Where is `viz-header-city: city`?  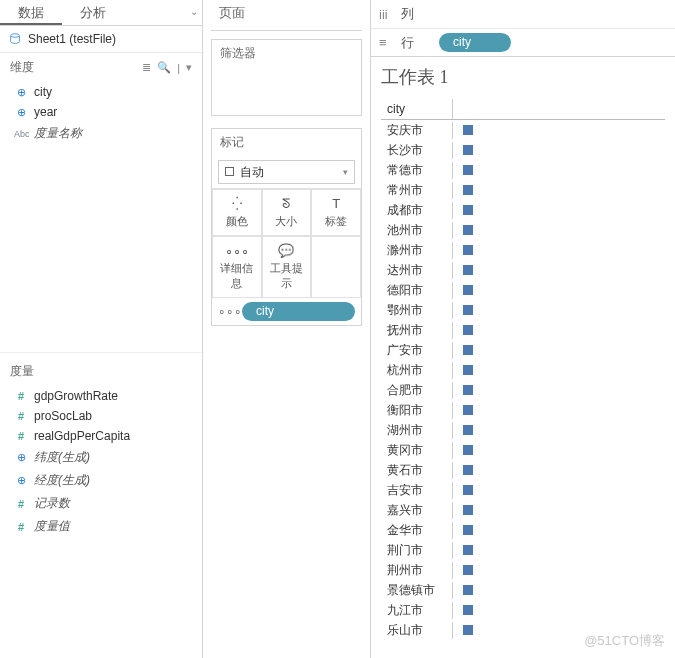 viz-header-city: city is located at coordinates (417, 109).